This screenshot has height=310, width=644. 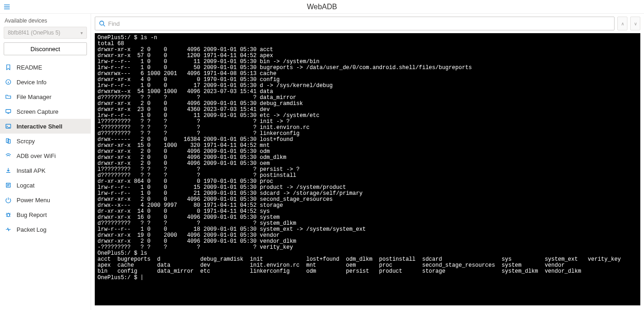 I want to click on sidebar-nav: READMEDevice InfoFile ManagerScreen Capt…, so click(x=45, y=185).